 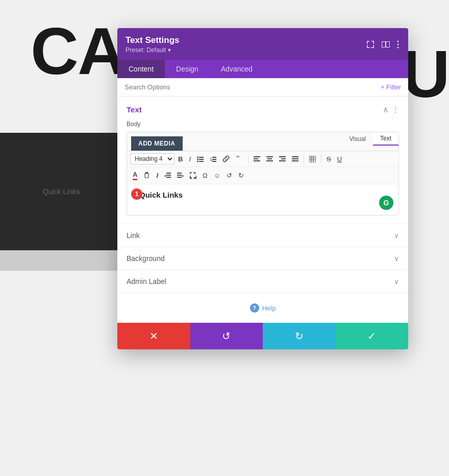 What do you see at coordinates (200, 159) in the screenshot?
I see `unordered-list-button` at bounding box center [200, 159].